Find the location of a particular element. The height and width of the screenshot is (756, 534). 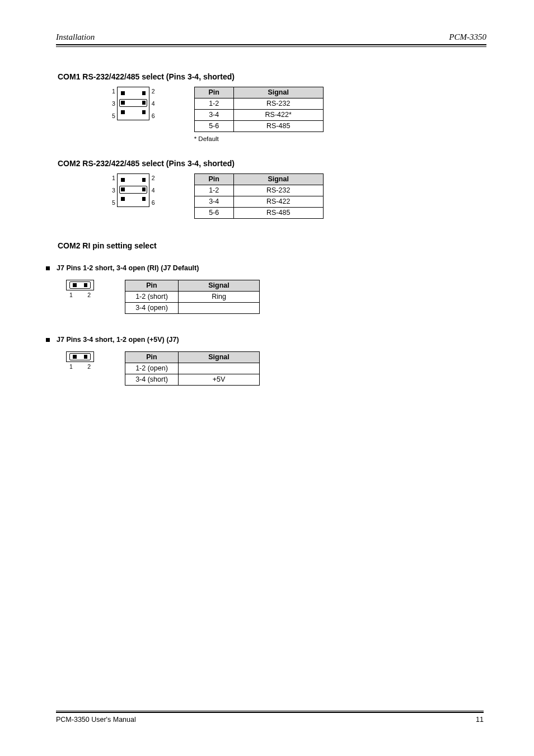

section-title: COM1 RS-232/422/485 select (Pins 3-4, sh… is located at coordinates (272, 77).